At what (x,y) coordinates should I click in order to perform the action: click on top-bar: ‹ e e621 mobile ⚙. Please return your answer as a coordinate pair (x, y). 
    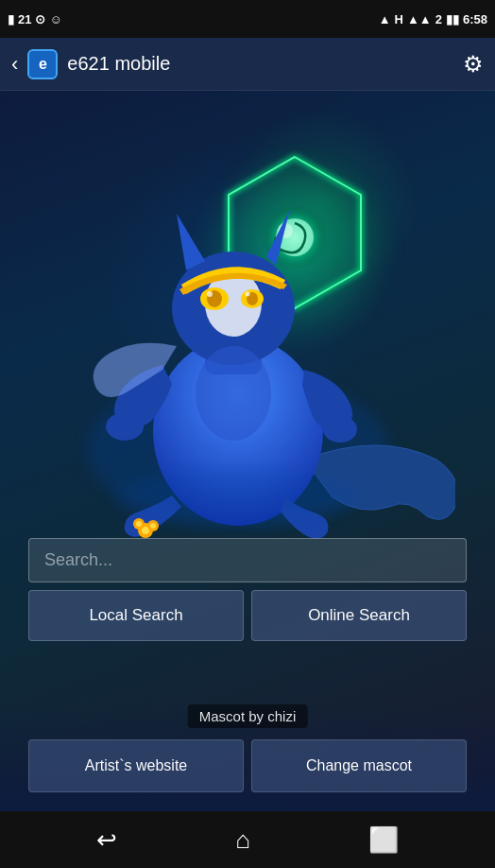
    Looking at the image, I should click on (248, 64).